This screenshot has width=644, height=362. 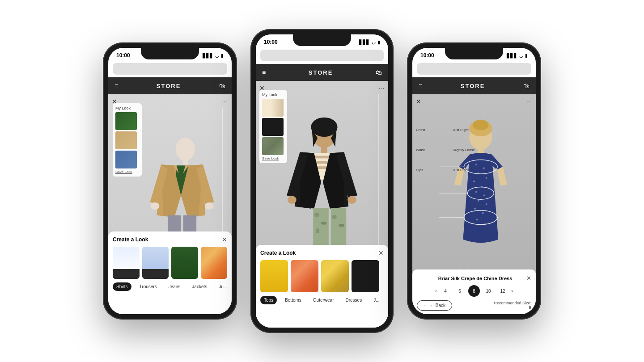 What do you see at coordinates (170, 86) in the screenshot?
I see `app-header-1: ≡ STORE 🛍` at bounding box center [170, 86].